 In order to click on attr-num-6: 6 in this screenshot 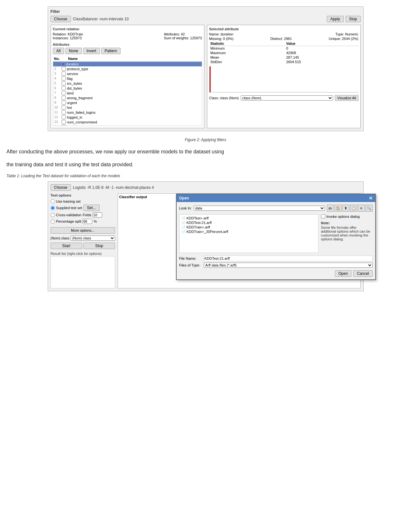, I will do `click(57, 88)`.